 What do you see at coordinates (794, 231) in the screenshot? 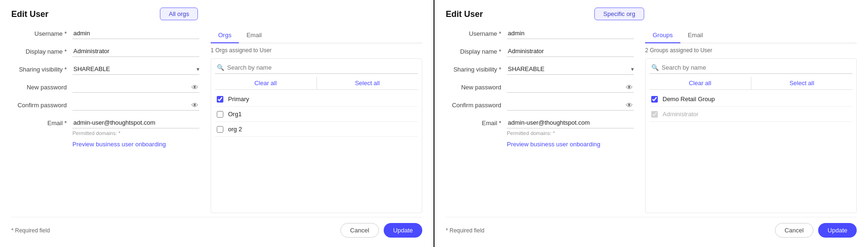
I see `right-cancel-button: Cancel` at bounding box center [794, 231].